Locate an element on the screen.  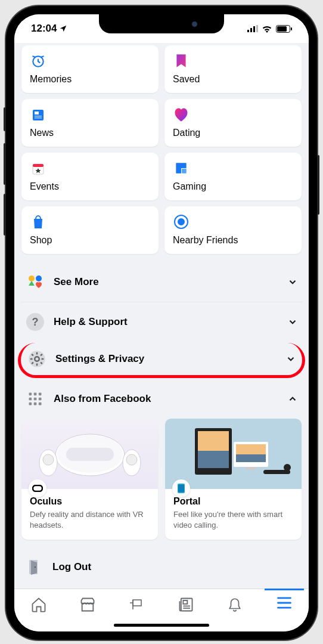
location-icon is located at coordinates (63, 29).